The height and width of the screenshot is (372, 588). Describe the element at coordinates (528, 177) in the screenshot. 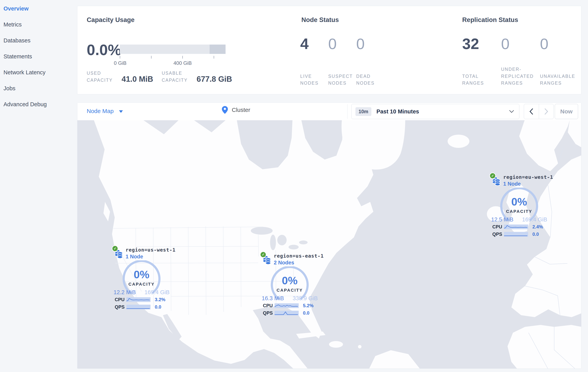

I see `region-name: region=eu-west-1` at that location.